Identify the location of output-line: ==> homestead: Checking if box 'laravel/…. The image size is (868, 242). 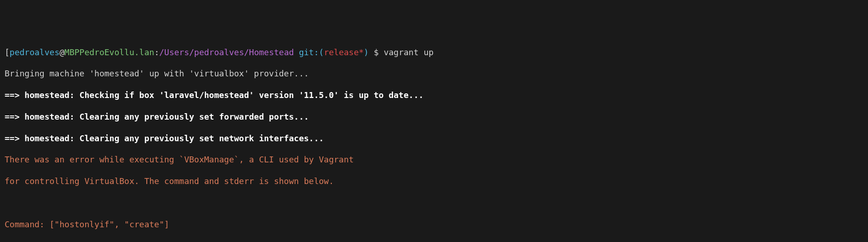
(434, 95).